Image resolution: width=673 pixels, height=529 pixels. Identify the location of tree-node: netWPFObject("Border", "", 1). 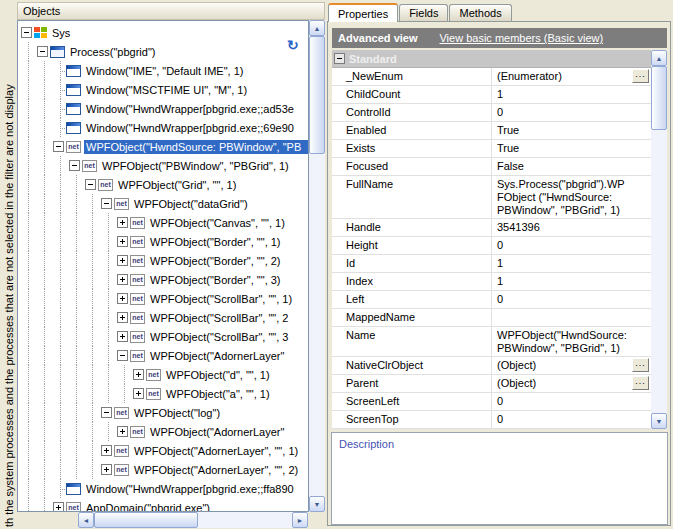
(163, 242).